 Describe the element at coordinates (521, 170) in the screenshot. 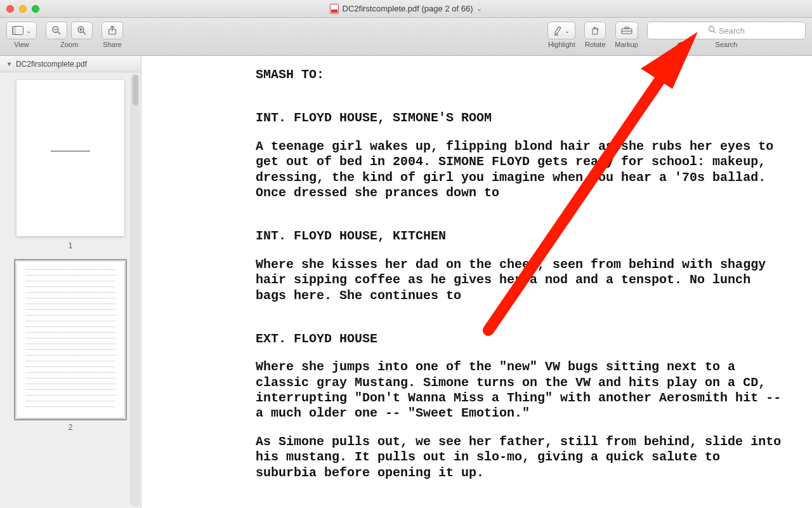

I see `scene-action: A teenage girl wakes up, flipping blond …` at that location.